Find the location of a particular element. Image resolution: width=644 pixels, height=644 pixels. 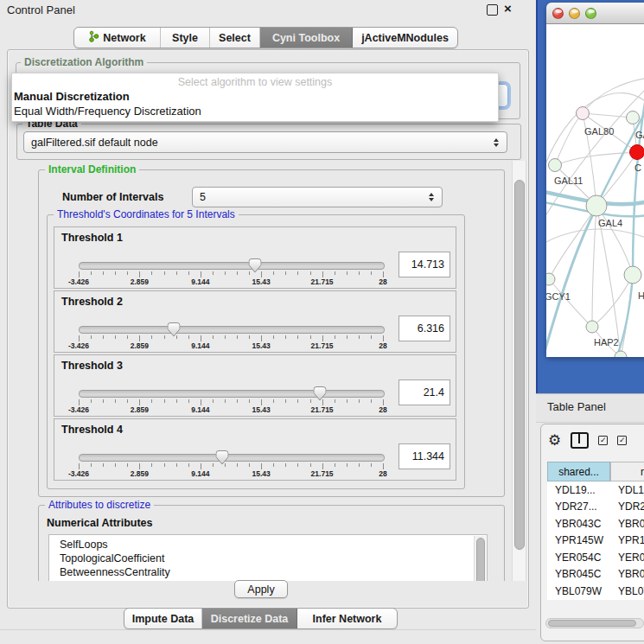

network-window: GAL80GACGAL11GAL4GCY1HHAP2 is located at coordinates (595, 180).